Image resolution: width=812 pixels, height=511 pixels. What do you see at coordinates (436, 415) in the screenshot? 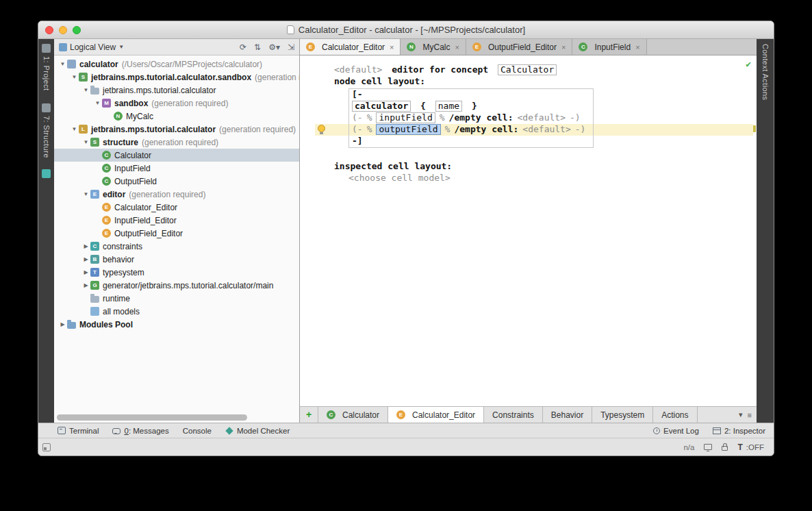
I see `aspect-tab: ECalculator_Editor` at bounding box center [436, 415].